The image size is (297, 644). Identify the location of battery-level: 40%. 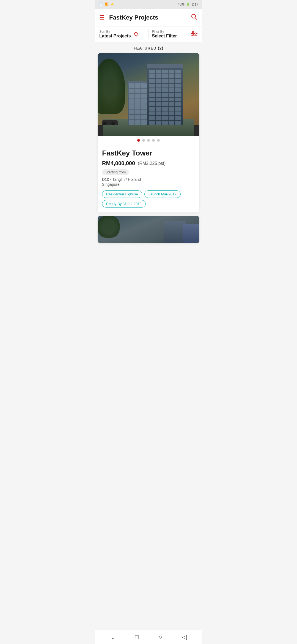
(181, 4).